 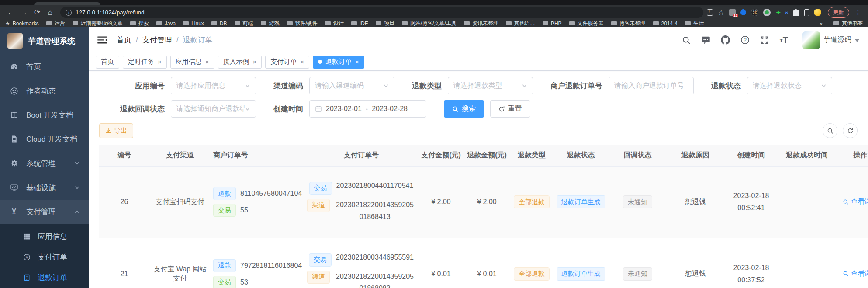 I want to click on bookmark-label: 生活, so click(x=699, y=24).